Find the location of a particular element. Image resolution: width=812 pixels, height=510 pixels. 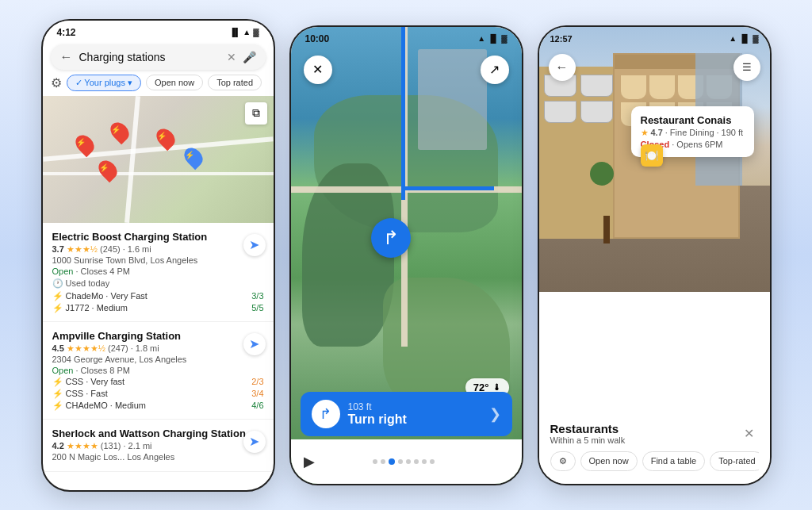

result-name-3: Sherlock and Wattson Charging Station is located at coordinates (159, 433).